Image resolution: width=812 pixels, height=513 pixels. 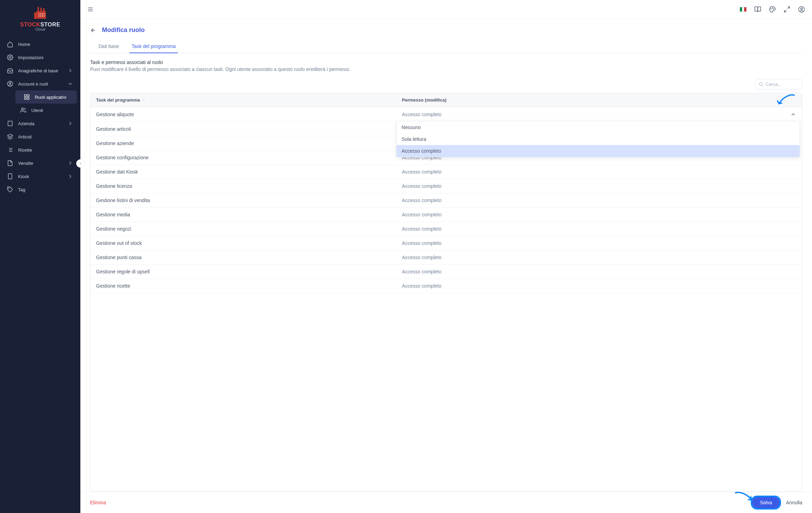 What do you see at coordinates (123, 30) in the screenshot?
I see `page-title: Modifica ruolo` at bounding box center [123, 30].